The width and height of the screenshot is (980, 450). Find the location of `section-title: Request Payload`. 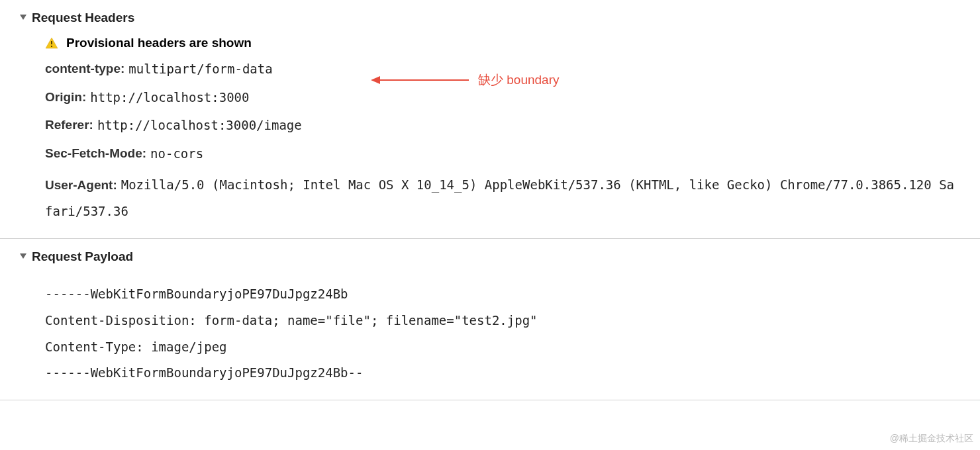

section-title: Request Payload is located at coordinates (82, 257).